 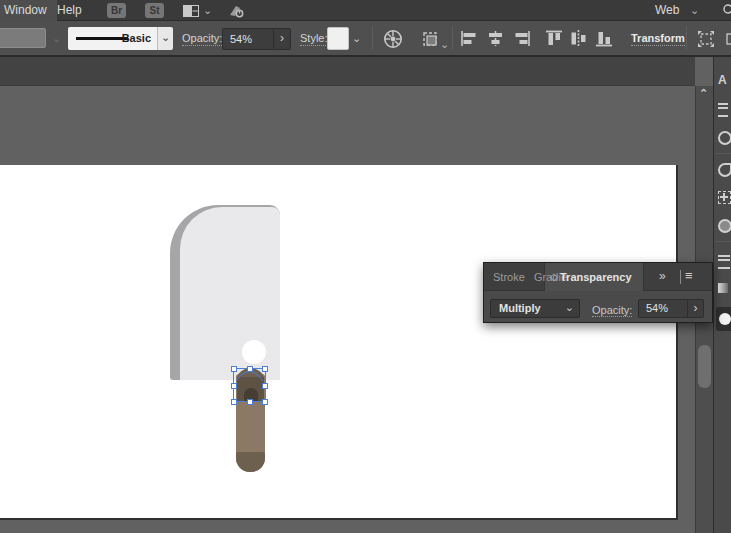 What do you see at coordinates (598, 292) in the screenshot?
I see `transparency-panel: Stroke Gradie ◇ Transparency » ≡ Multipl…` at bounding box center [598, 292].